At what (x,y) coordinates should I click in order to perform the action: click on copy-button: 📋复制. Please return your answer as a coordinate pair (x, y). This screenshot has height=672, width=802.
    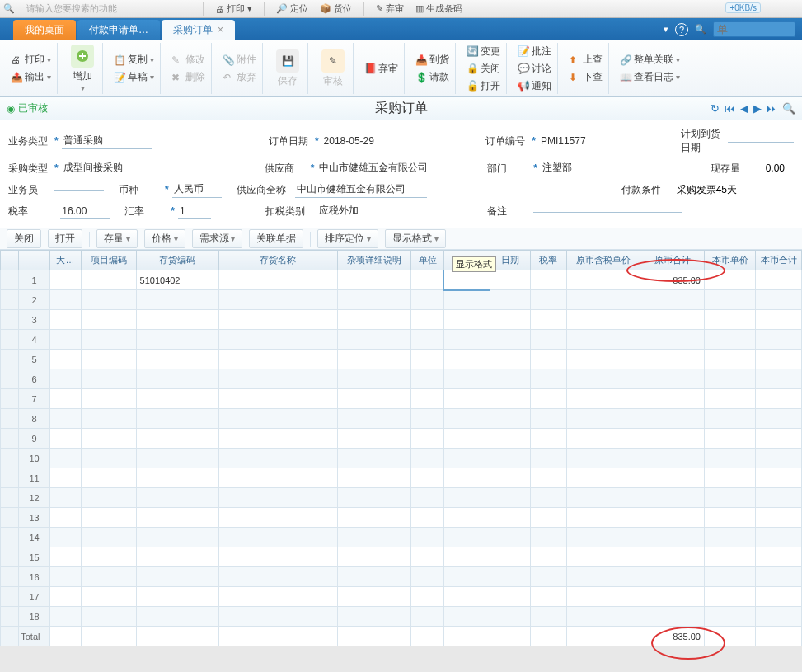
    Looking at the image, I should click on (134, 59).